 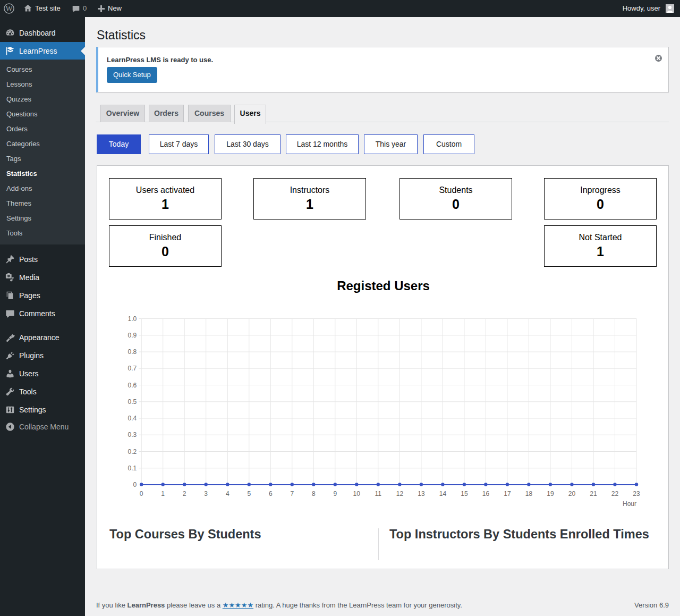 I want to click on svg-text: 1, so click(x=163, y=494).